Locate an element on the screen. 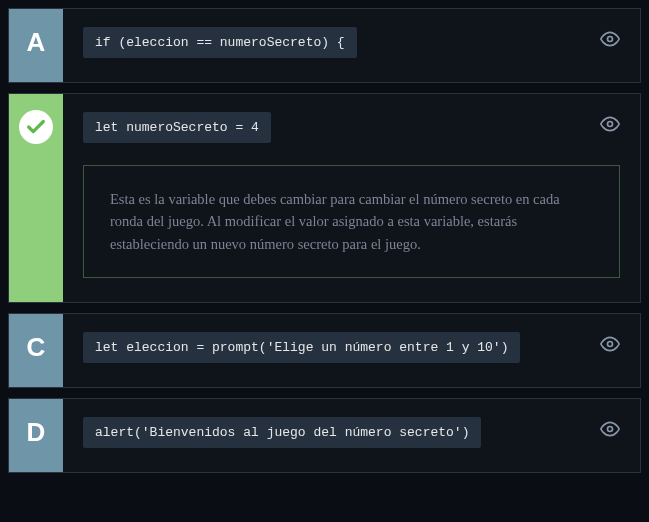  code-snippet: let numeroSecreto = 4 is located at coordinates (177, 128).